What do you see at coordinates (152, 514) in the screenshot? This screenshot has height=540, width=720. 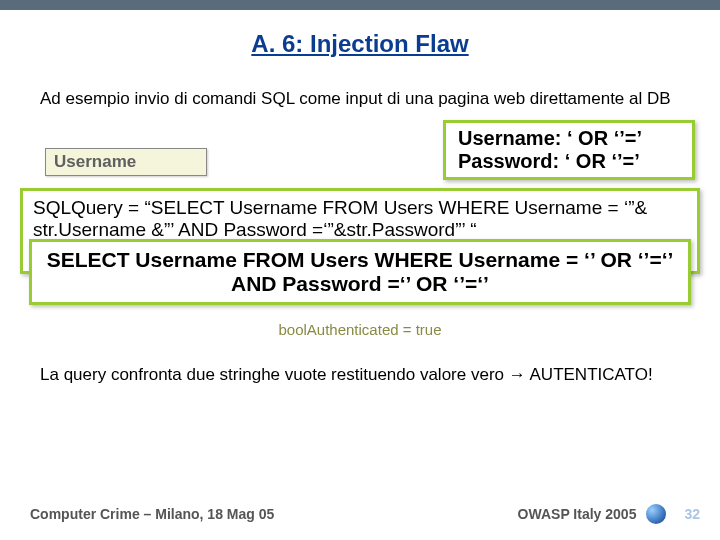 I see `footer-left: Computer Crime – Milano, 18 Mag 05` at bounding box center [152, 514].